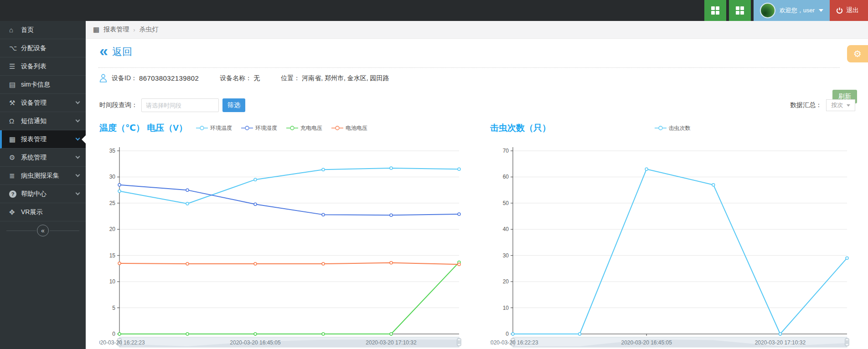 Image resolution: width=868 pixels, height=349 pixels. What do you see at coordinates (858, 54) in the screenshot?
I see `settings-button: ⚙` at bounding box center [858, 54].